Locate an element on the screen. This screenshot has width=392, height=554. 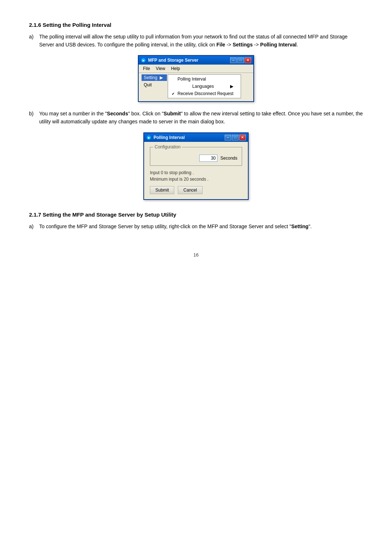
polling-title: Polling Interval is located at coordinates (188, 138).